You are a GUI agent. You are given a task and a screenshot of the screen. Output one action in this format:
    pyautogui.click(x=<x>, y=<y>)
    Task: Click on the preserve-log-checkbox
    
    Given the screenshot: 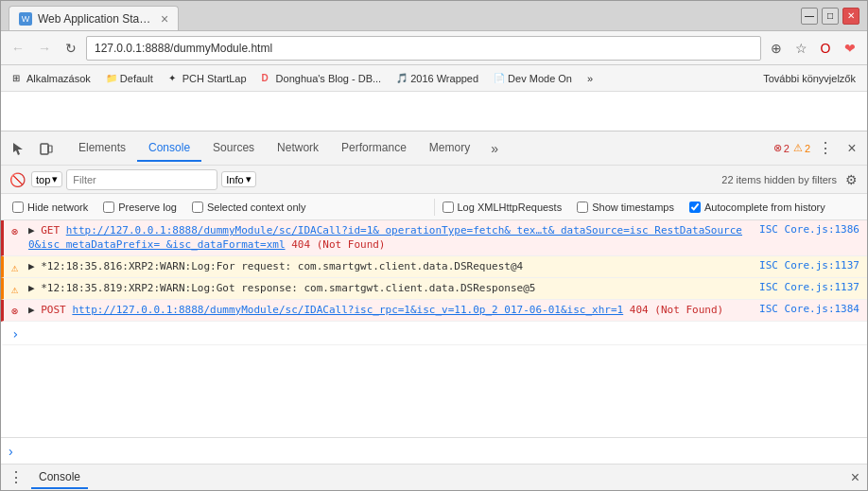 What is the action you would take?
    pyautogui.click(x=109, y=207)
    